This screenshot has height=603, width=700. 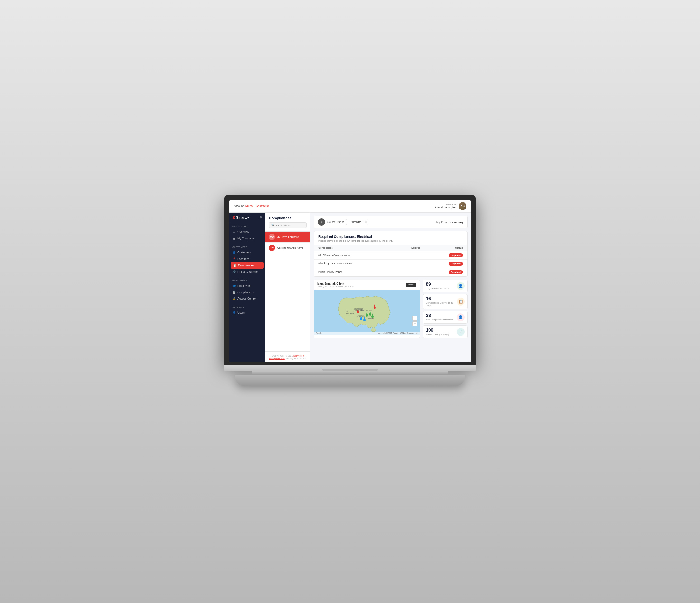 What do you see at coordinates (247, 287) in the screenshot?
I see `sidebar: S Smartek ⚙ START HERE ⌂ Overview ▦` at bounding box center [247, 287].